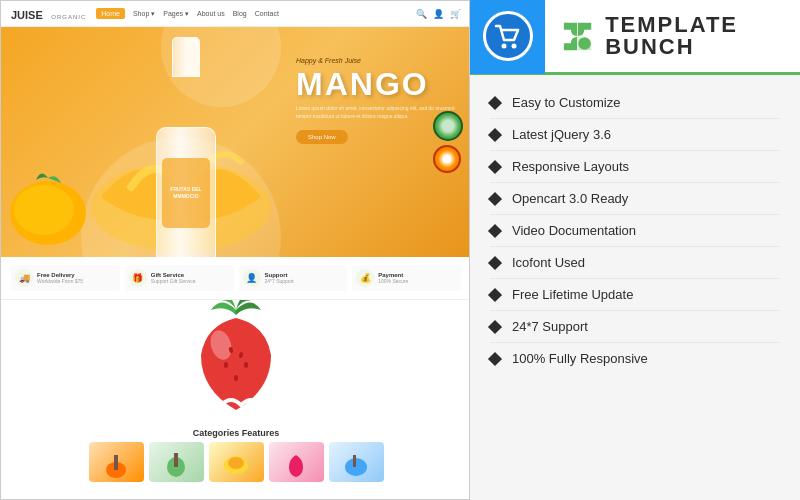  What do you see at coordinates (508, 36) in the screenshot?
I see `cart-circle` at bounding box center [508, 36].